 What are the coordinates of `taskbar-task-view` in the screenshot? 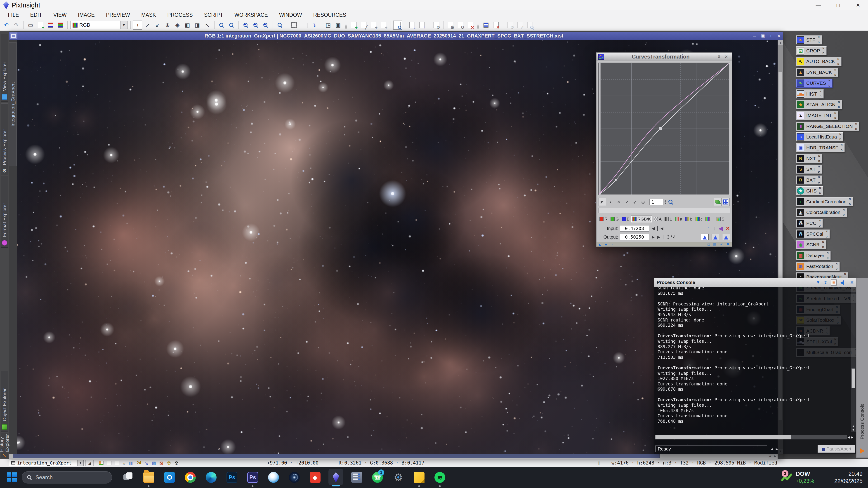 It's located at (128, 478).